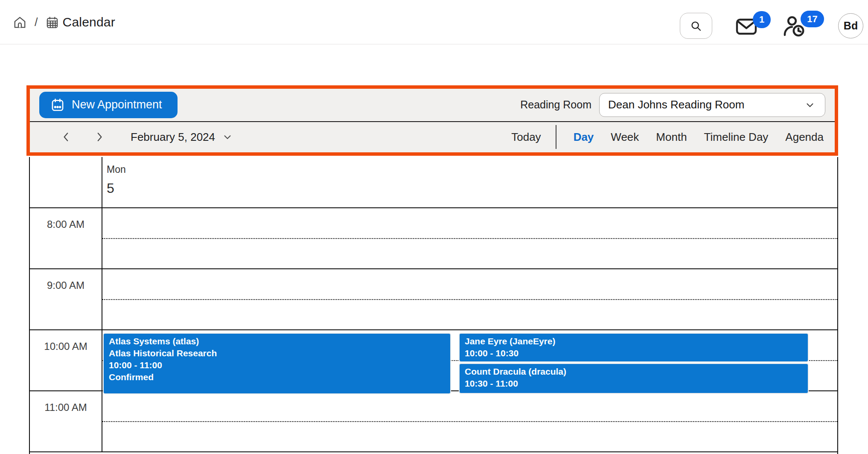 This screenshot has height=454, width=868. Describe the element at coordinates (66, 300) in the screenshot. I see `time-label: 9:00 AM` at that location.